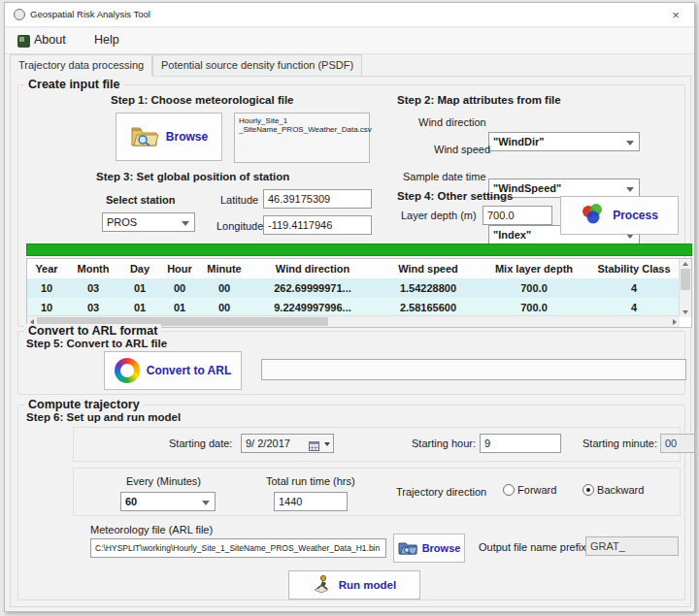 This screenshot has width=699, height=616. What do you see at coordinates (239, 548) in the screenshot?
I see `met-arl-file-input: C:\HYSPLIT\working\Hourly_Site_1_SiteNam…` at bounding box center [239, 548].